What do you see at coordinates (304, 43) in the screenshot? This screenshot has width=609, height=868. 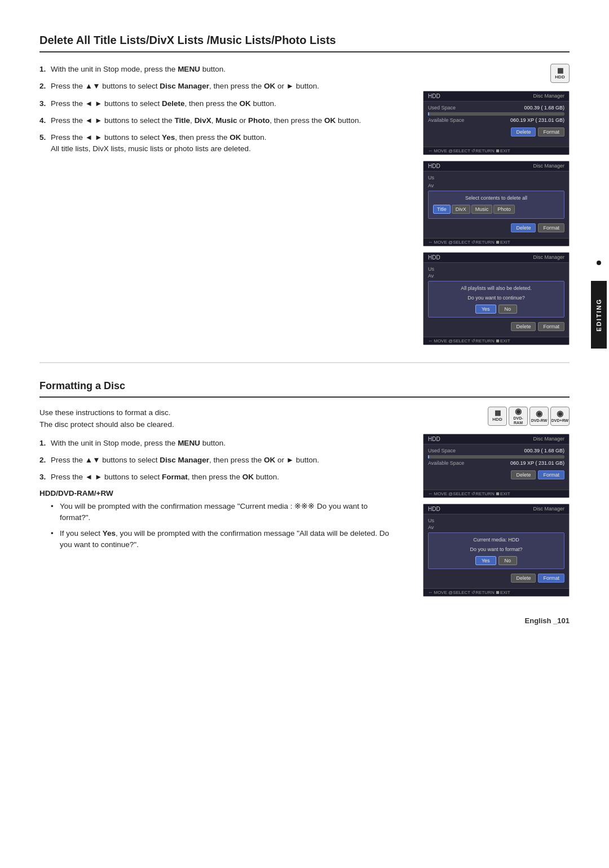 I see `section1-title: Delete All Title Lists/DivX Lists /Music…` at bounding box center [304, 43].